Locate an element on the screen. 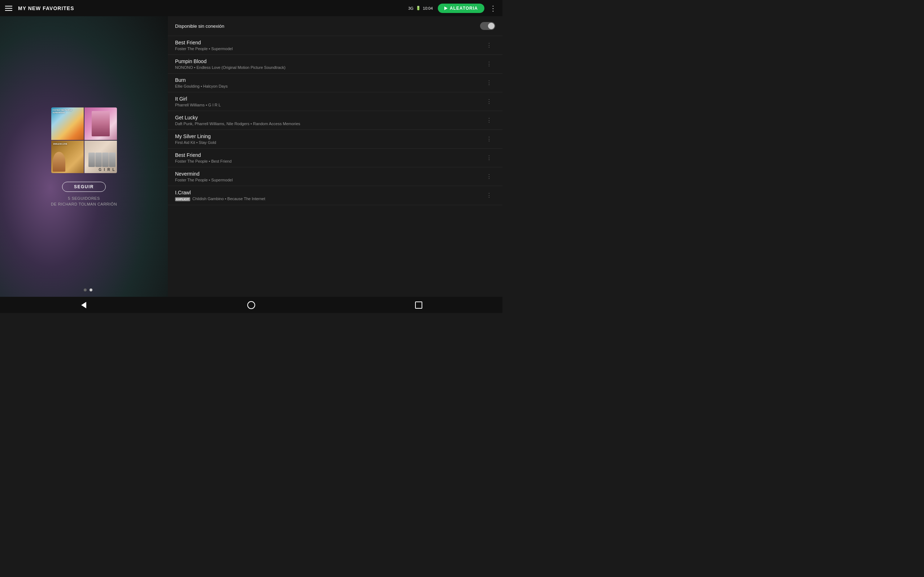 The image size is (924, 577). page-title: MY NEW FAVORITES is located at coordinates (46, 8).